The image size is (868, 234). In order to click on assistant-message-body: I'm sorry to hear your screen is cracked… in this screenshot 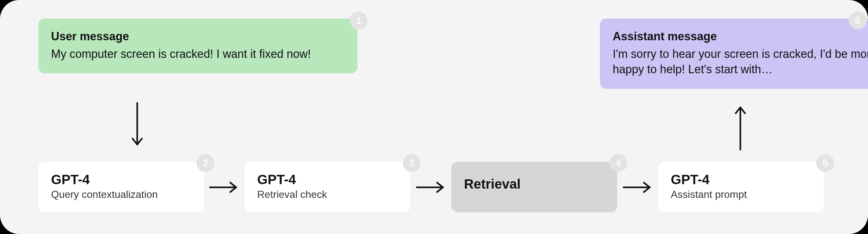, I will do `click(740, 62)`.